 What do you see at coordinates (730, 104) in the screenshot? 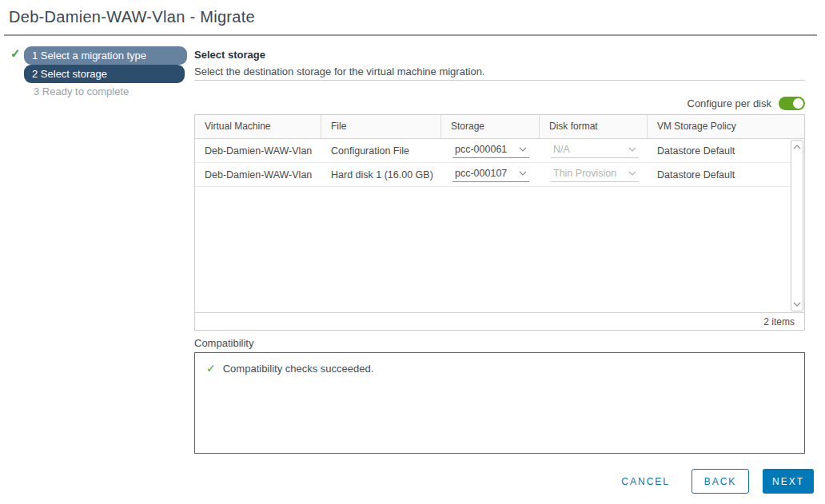
I see `configure-per-disk-label: Configure per disk` at bounding box center [730, 104].